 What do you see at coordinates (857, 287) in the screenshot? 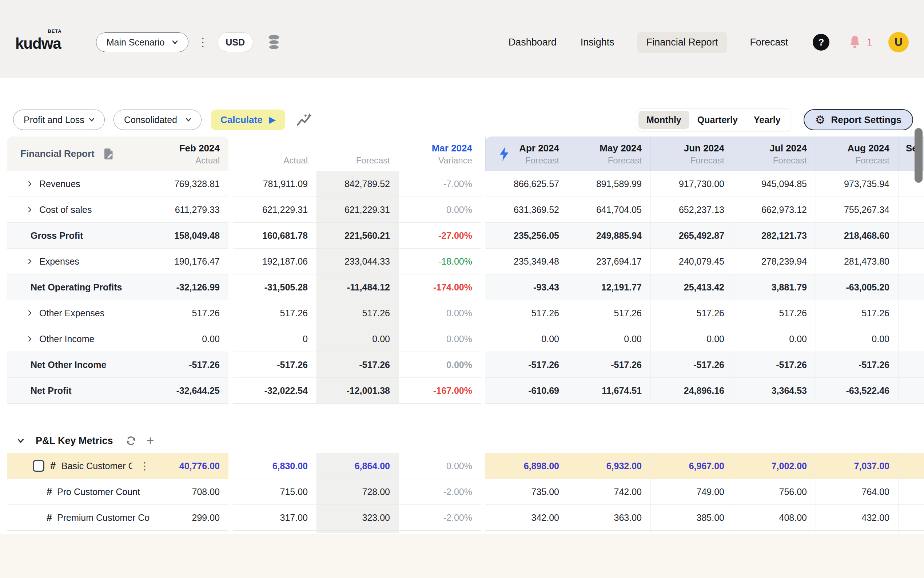
I see `forecast-value: -63,005.20` at bounding box center [857, 287].